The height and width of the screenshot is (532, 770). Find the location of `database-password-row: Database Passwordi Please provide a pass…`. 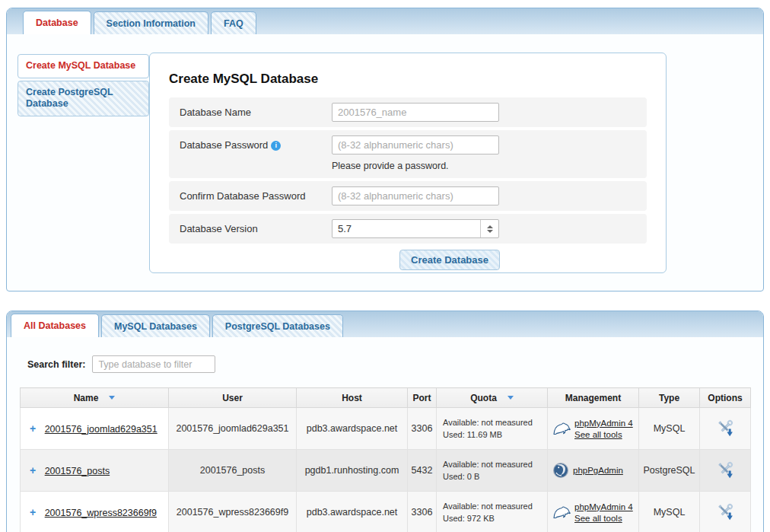

database-password-row: Database Passwordi Please provide a pass… is located at coordinates (408, 154).